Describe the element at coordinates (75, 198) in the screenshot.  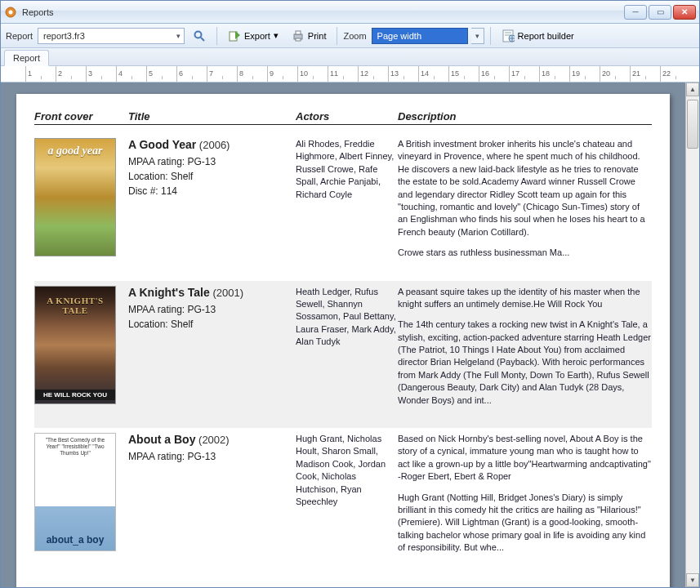
I see `cover-thumbnail: a good year` at that location.